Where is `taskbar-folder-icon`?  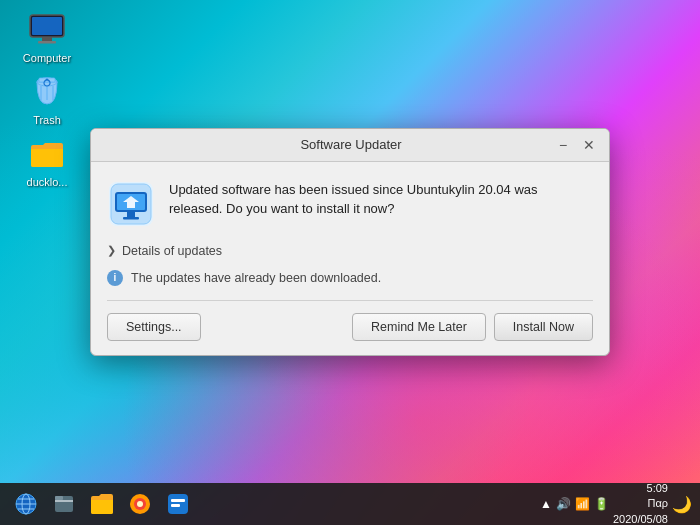 taskbar-folder-icon is located at coordinates (102, 504).